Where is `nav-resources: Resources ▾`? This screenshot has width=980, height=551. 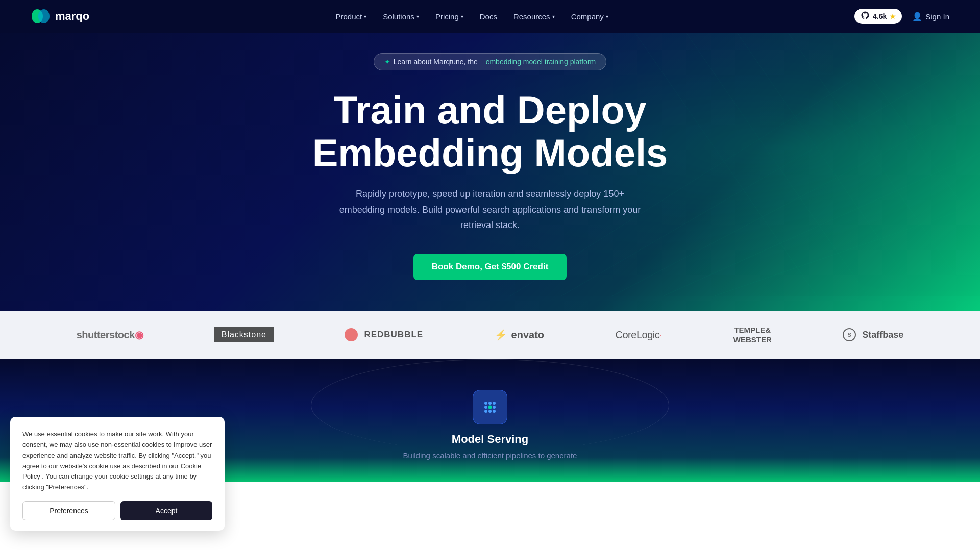
nav-resources: Resources ▾ is located at coordinates (534, 16).